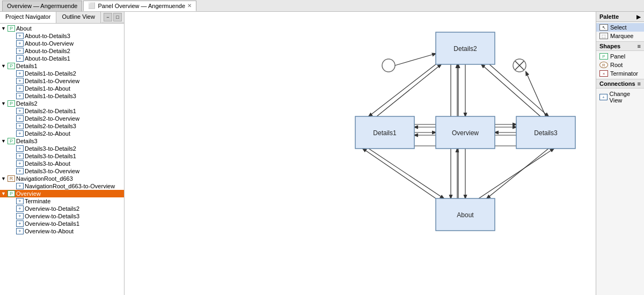 This screenshot has width=644, height=295. I want to click on tree-icon-details1-to-overview: +, so click(20, 81).